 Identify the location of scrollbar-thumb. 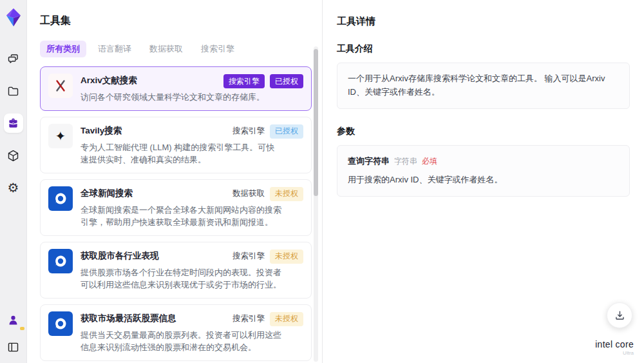
(316, 123).